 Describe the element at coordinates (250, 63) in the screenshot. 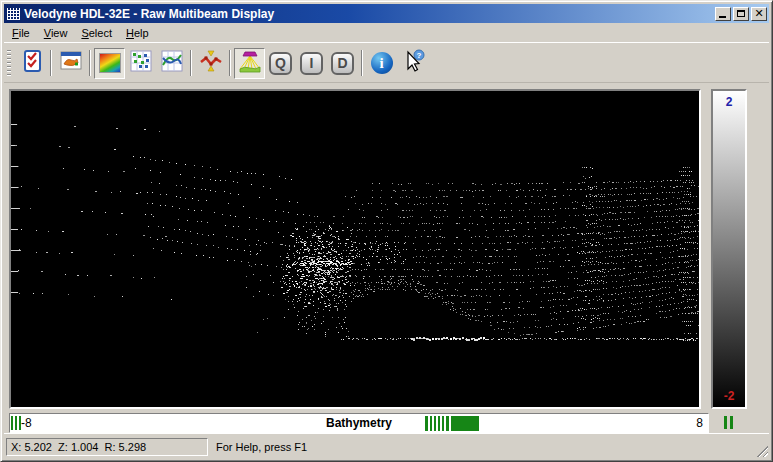

I see `lidar-cone-icon` at that location.